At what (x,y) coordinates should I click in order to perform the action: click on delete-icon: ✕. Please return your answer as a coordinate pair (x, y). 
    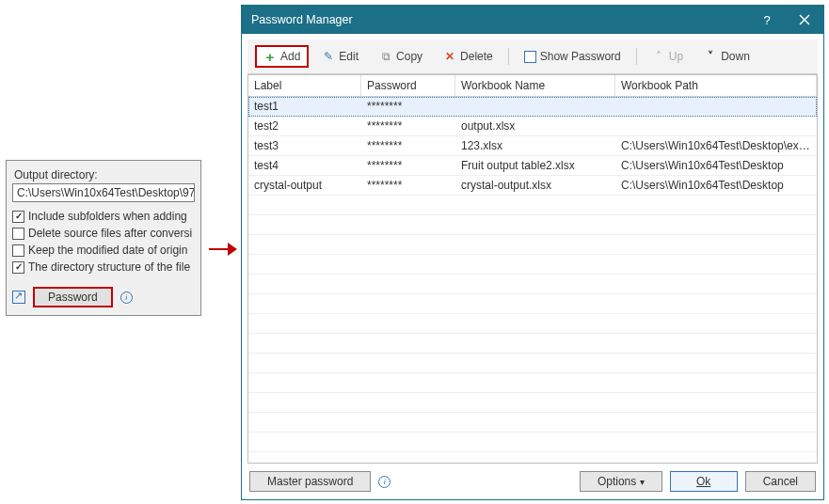
    Looking at the image, I should click on (450, 56).